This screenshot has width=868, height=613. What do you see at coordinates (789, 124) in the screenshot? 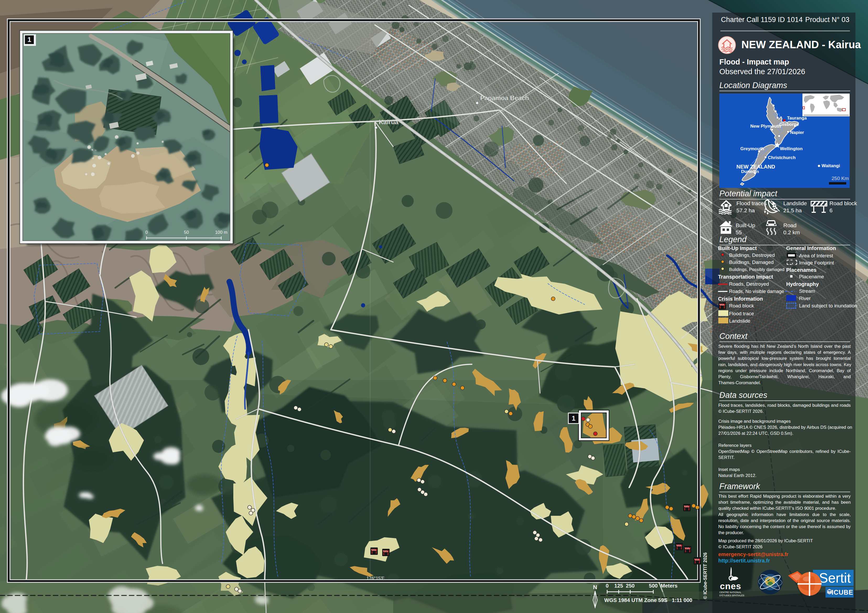
I see `svg-text: Gisborne` at bounding box center [789, 124].